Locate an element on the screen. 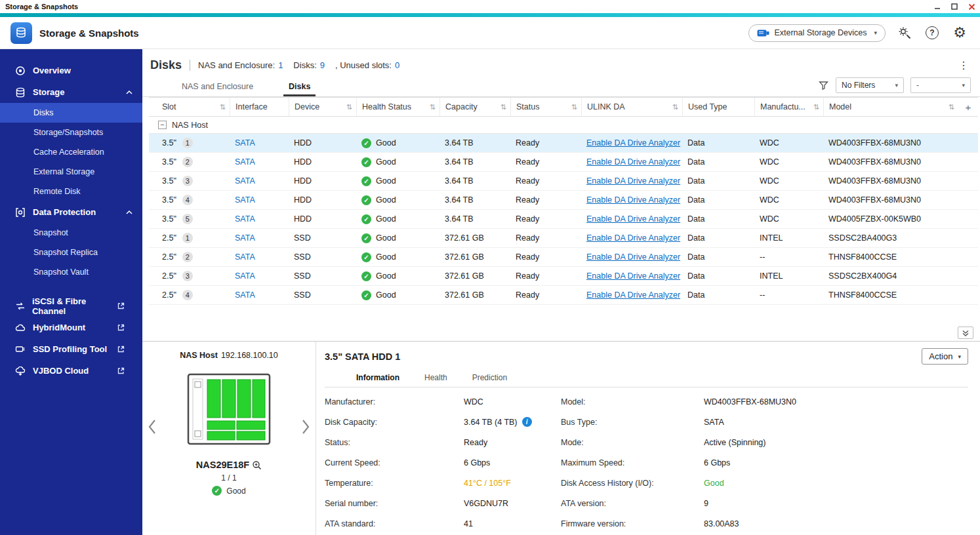  column-header-ulink-da: ULINK DA⇅ is located at coordinates (632, 107).